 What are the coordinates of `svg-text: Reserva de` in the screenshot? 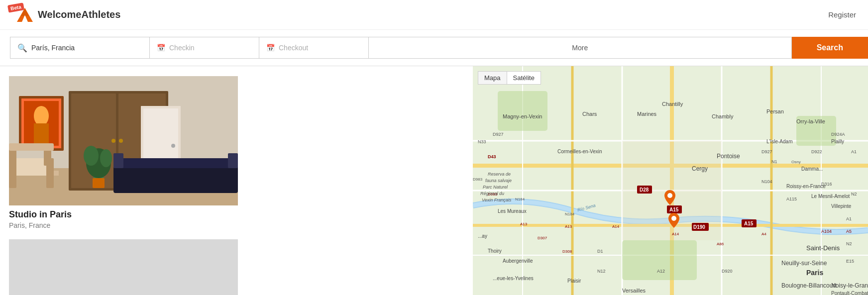 It's located at (499, 174).